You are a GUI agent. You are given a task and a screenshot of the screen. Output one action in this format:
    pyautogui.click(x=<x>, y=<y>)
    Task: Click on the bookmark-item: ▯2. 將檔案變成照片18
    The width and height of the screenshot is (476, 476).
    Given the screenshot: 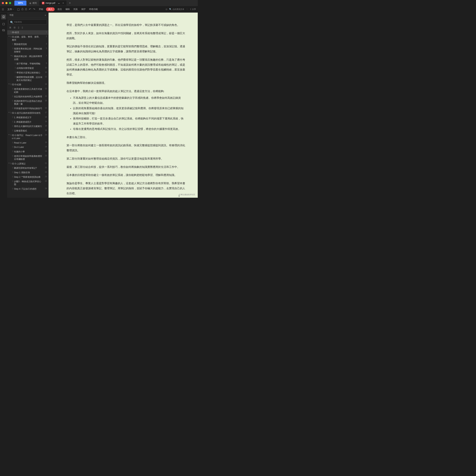 What is the action you would take?
    pyautogui.click(x=28, y=122)
    